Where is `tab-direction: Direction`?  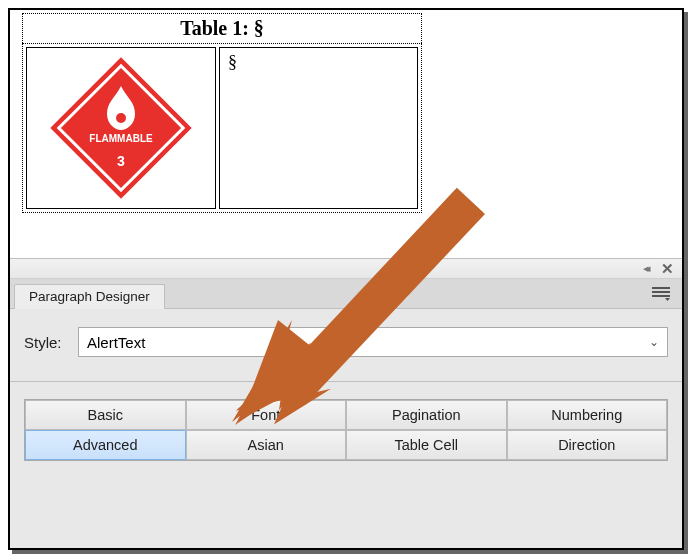 tab-direction: Direction is located at coordinates (588, 445).